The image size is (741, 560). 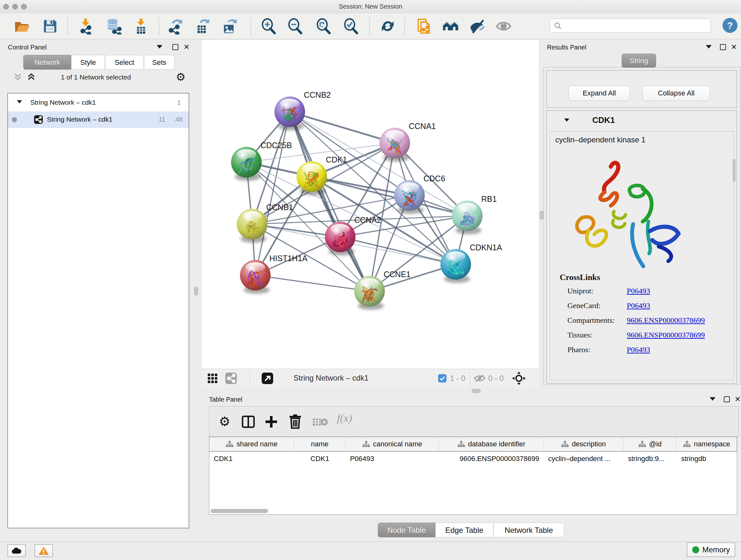 I want to click on hide-selected-icon, so click(x=477, y=26).